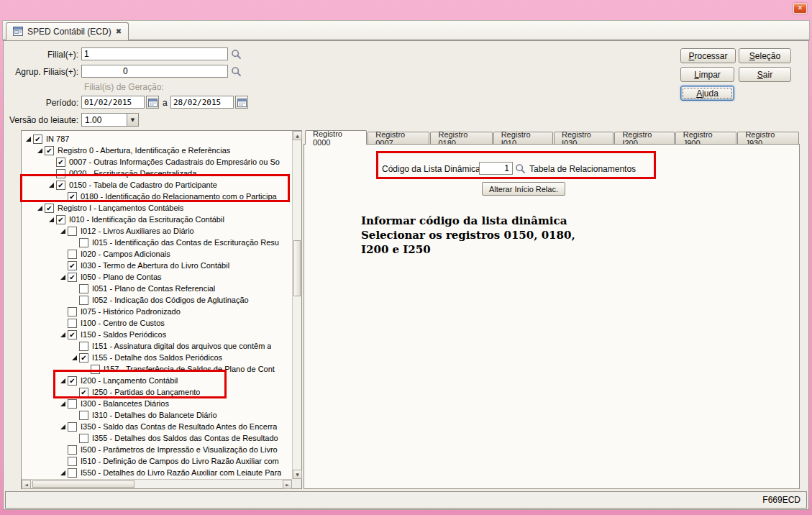 The width and height of the screenshot is (812, 515). What do you see at coordinates (132, 119) in the screenshot?
I see `chevron-down-icon: ▼` at bounding box center [132, 119].